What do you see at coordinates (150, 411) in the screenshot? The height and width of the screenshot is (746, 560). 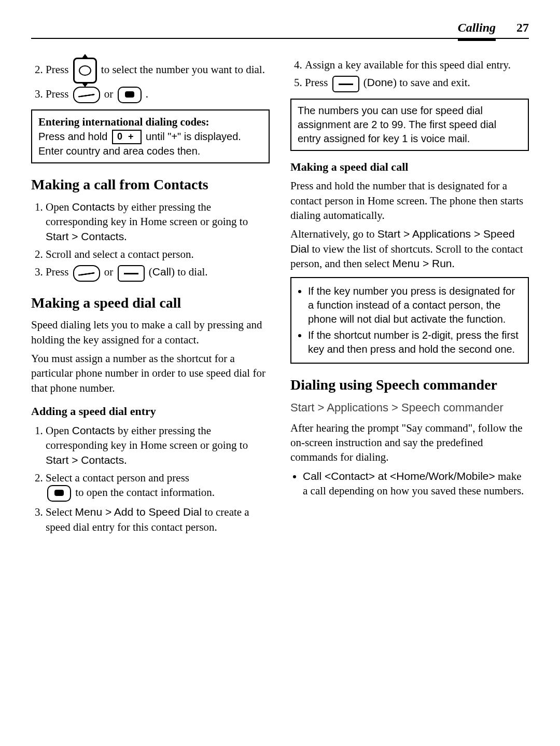 I see `subheading-add-entry: Adding a speed dial entry` at bounding box center [150, 411].